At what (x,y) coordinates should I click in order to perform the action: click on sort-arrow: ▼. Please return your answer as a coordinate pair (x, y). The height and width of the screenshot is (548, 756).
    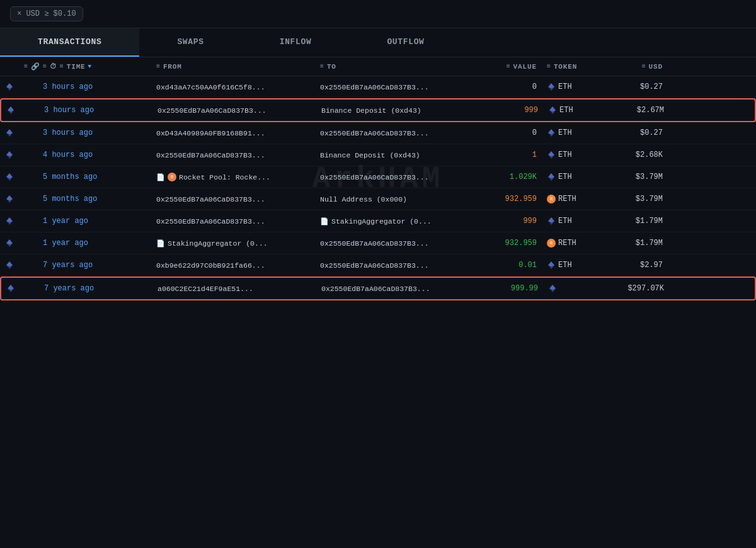
    Looking at the image, I should click on (90, 67).